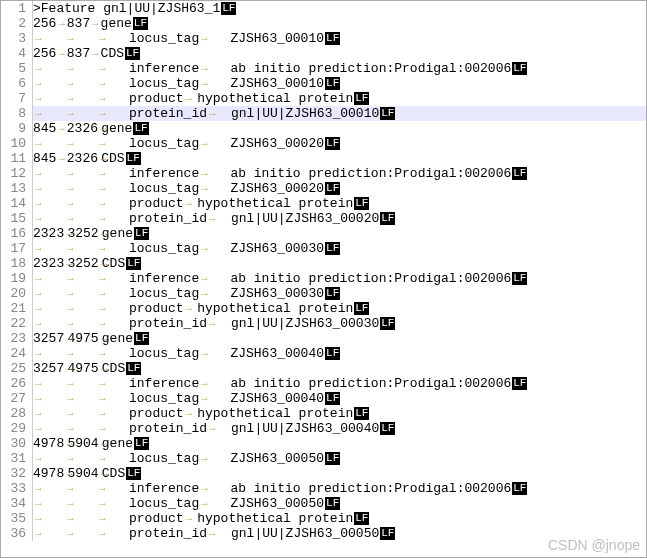 The image size is (647, 558). I want to click on code-line: 4978 5904 CDSLF, so click(340, 474).